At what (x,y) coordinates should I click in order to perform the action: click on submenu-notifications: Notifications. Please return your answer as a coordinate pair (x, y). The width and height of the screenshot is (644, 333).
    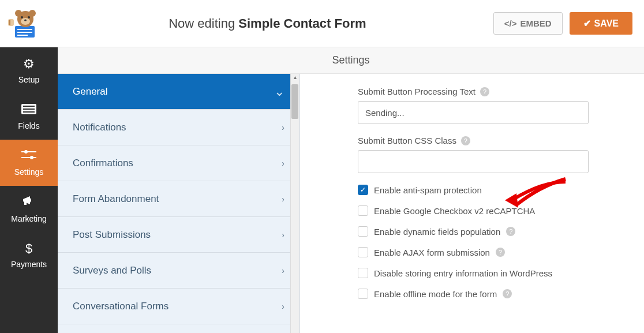
    Looking at the image, I should click on (179, 128).